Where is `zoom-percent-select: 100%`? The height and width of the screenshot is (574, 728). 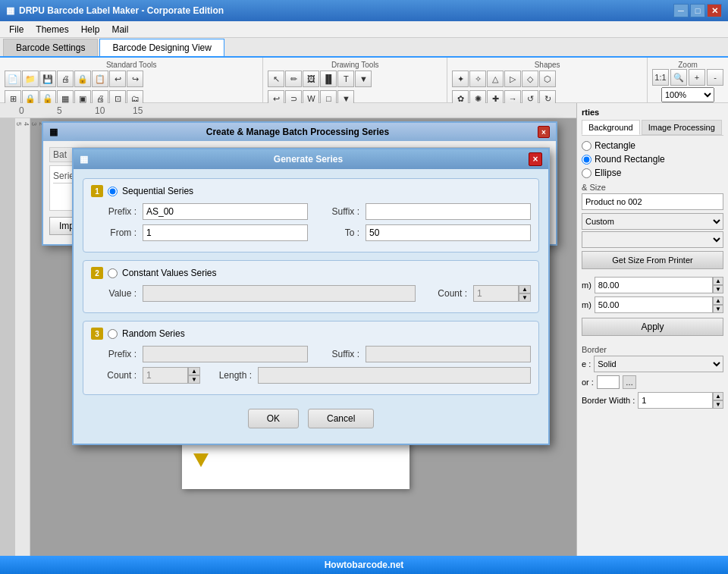
zoom-percent-select: 100% is located at coordinates (688, 95).